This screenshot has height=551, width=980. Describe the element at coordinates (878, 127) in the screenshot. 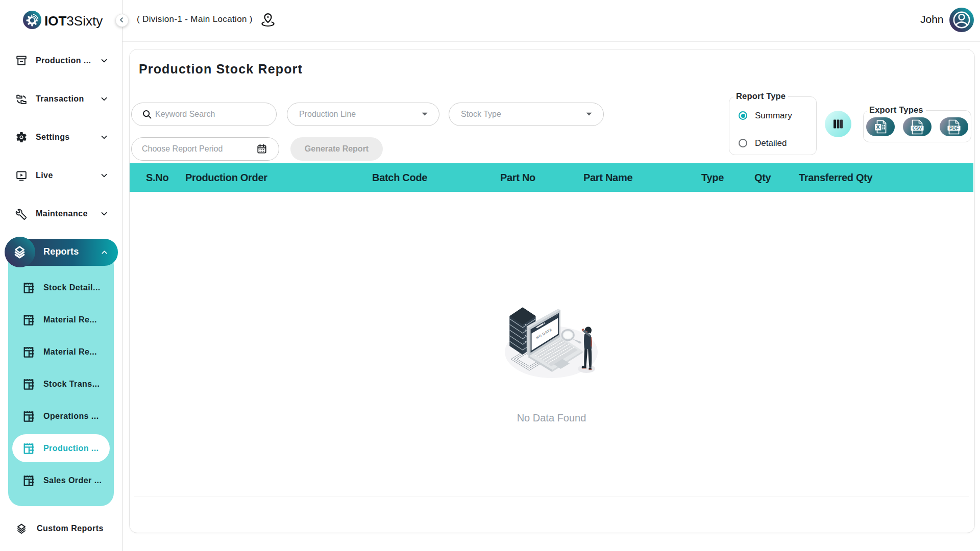

I see `svg-text: X` at that location.